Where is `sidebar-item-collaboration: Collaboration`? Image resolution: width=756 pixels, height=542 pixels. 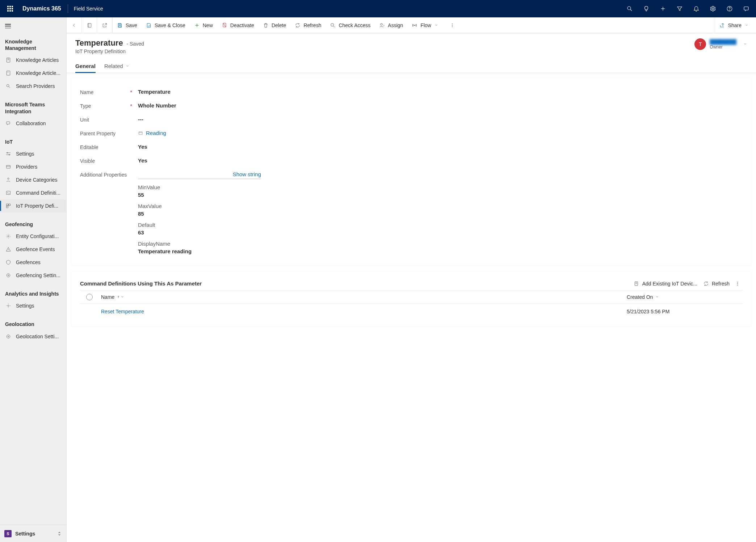 sidebar-item-collaboration: Collaboration is located at coordinates (33, 123).